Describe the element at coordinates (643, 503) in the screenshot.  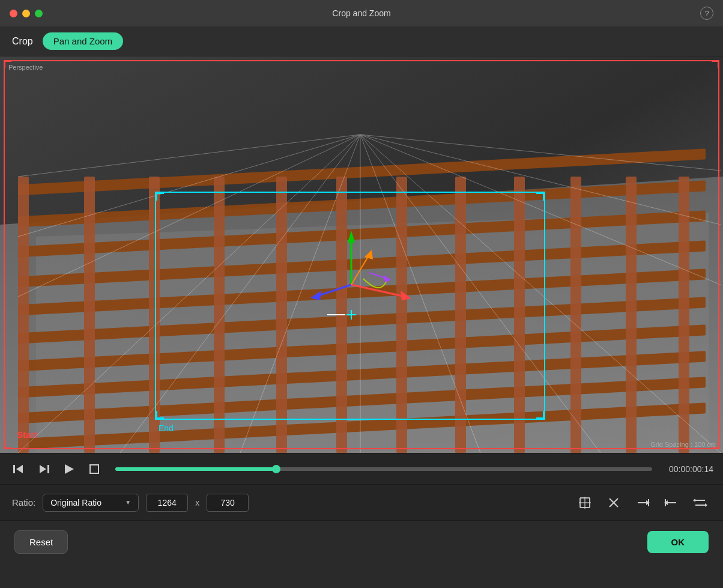
I see `trim-right-icon-button` at that location.